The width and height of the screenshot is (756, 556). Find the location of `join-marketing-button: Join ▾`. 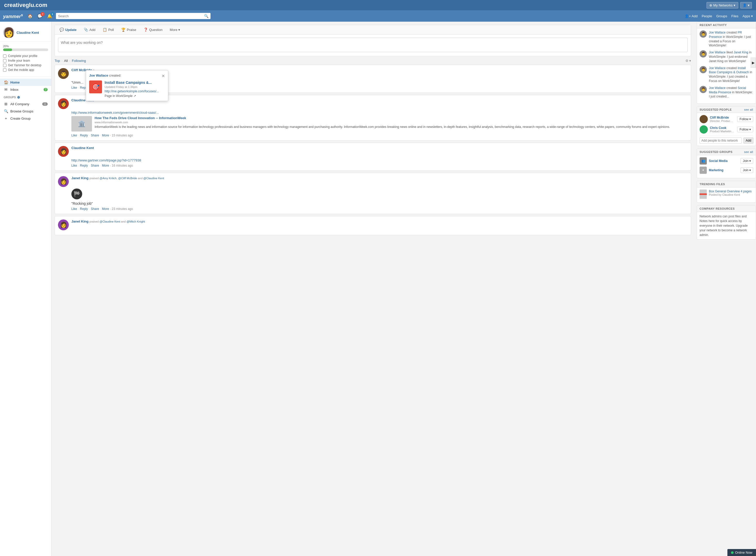

join-marketing-button: Join ▾ is located at coordinates (747, 170).